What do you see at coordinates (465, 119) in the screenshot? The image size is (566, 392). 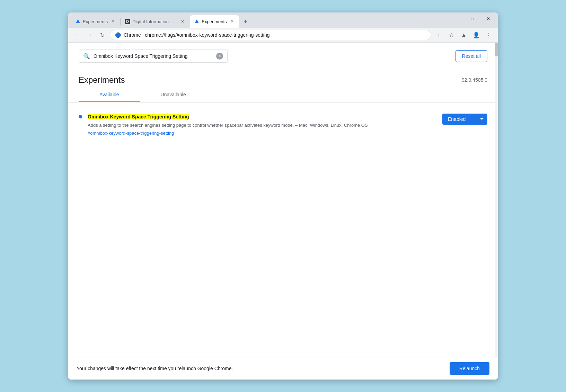 I see `flag-select-omnibox: Default Enabled Disabled` at bounding box center [465, 119].